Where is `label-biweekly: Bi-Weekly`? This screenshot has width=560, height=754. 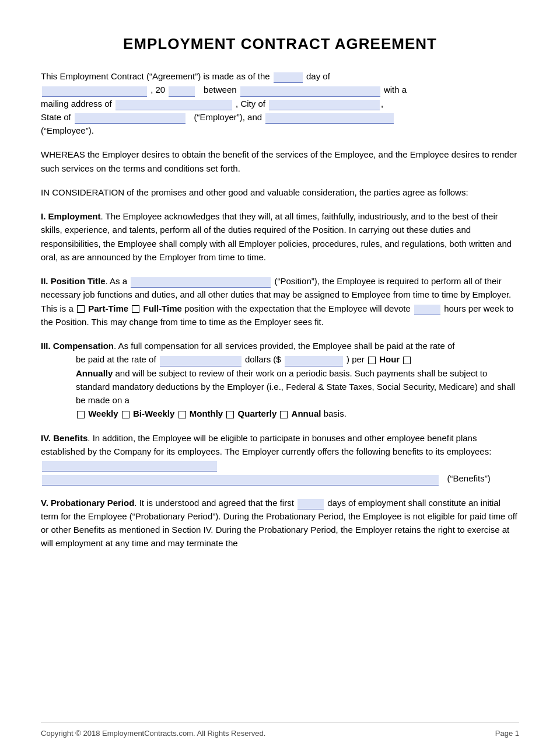
label-biweekly: Bi-Weekly is located at coordinates (154, 413).